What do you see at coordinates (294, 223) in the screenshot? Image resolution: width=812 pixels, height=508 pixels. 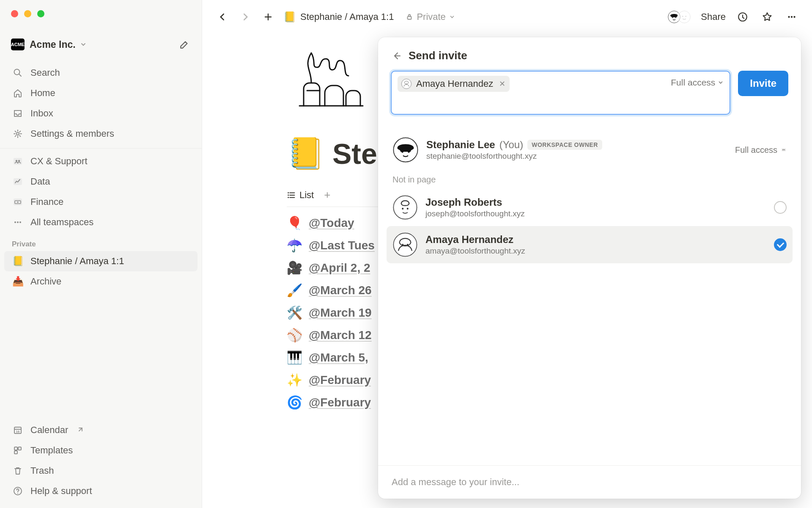 I see `item-emoji: 🎈` at bounding box center [294, 223].